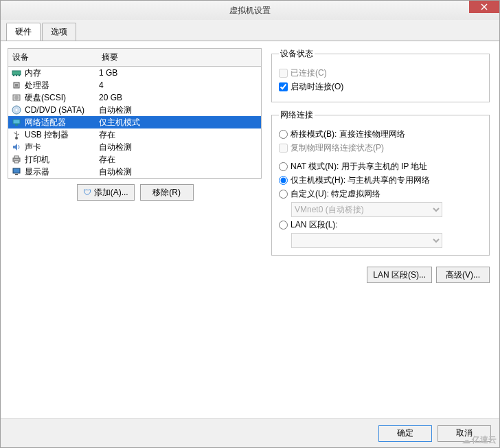  What do you see at coordinates (135, 73) in the screenshot?
I see `device-row-memory: 内存1 GB` at bounding box center [135, 73].